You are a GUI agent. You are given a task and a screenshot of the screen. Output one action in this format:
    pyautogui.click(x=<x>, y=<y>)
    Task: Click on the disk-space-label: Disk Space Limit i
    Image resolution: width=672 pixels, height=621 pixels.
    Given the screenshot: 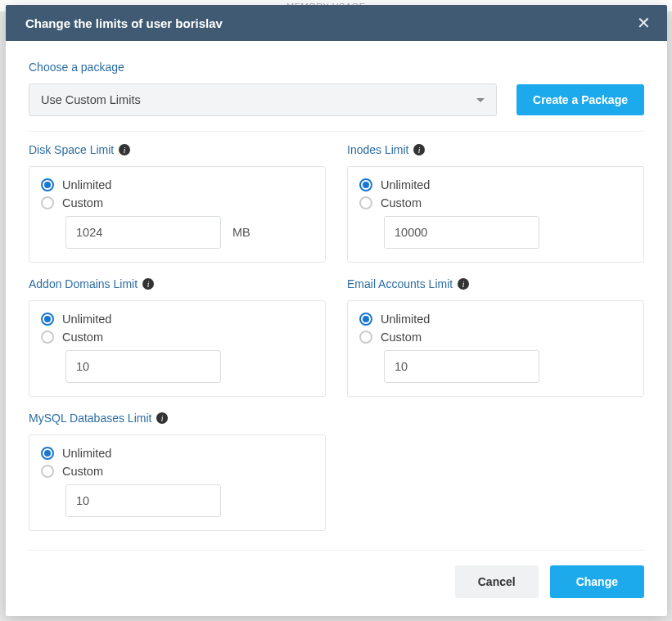 What is the action you would take?
    pyautogui.click(x=177, y=150)
    